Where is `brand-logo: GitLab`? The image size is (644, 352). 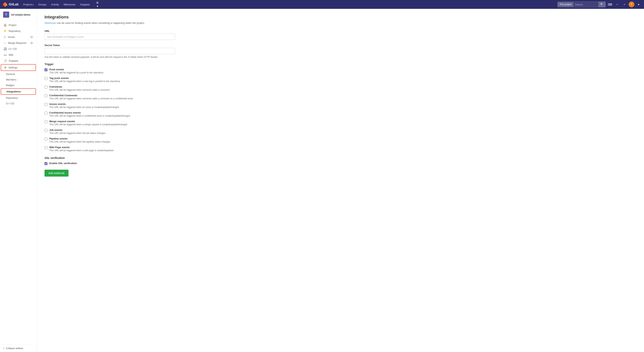 brand-logo: GitLab is located at coordinates (10, 5).